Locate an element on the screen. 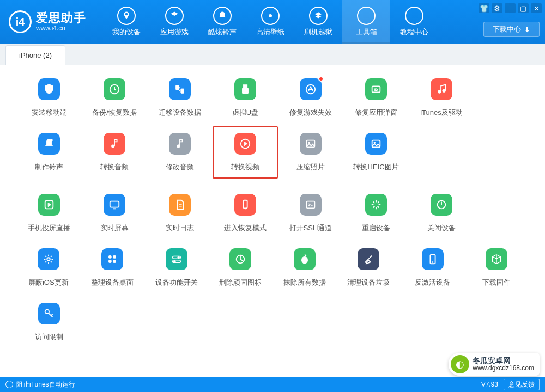  tool-access-limit: 访问限制 is located at coordinates (49, 322).